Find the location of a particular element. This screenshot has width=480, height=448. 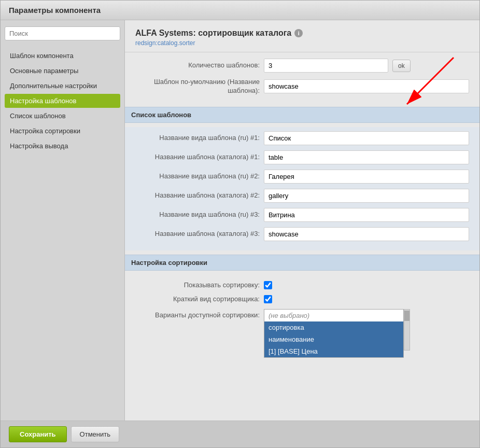

bottom-spacer is located at coordinates (302, 385).